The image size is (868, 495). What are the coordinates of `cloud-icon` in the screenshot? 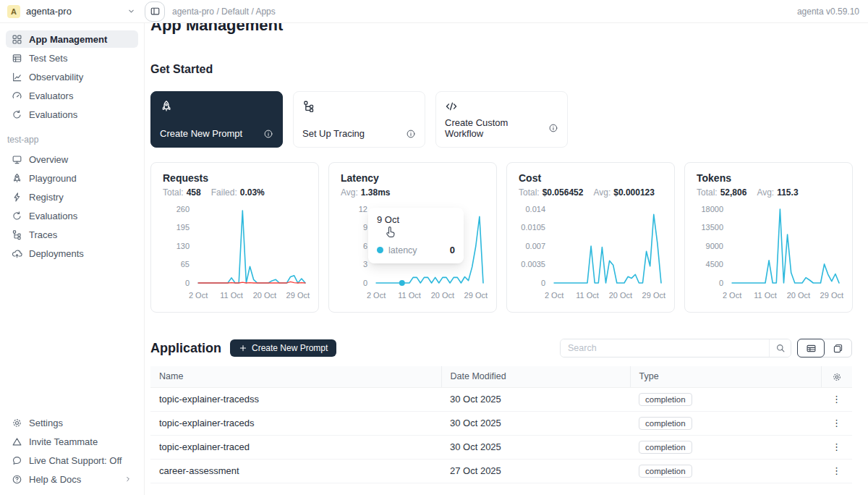 It's located at (17, 253).